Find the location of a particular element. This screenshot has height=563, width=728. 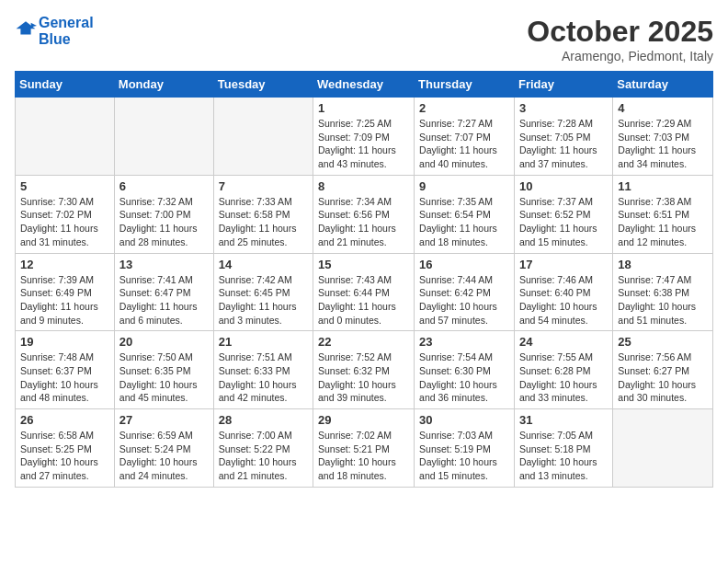

calendar-cell: 8Sunrise: 7:34 AM Sunset: 6:56 PM Daylig… is located at coordinates (364, 213).